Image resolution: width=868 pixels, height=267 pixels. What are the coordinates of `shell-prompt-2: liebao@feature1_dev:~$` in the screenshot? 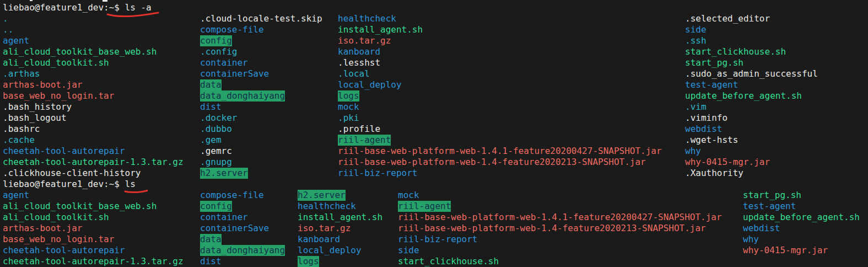 It's located at (61, 184).